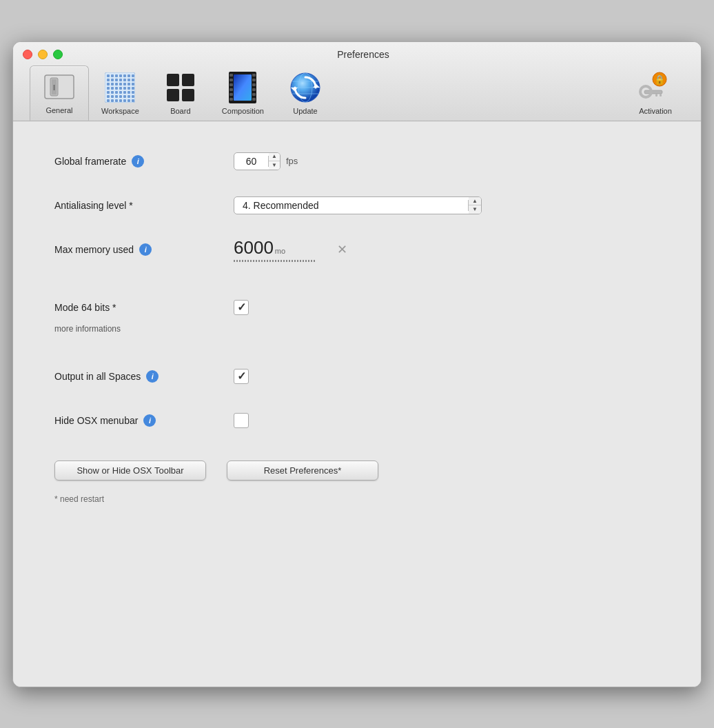 This screenshot has height=728, width=714. What do you see at coordinates (357, 376) in the screenshot?
I see `output-spaces-row: Output in all Spaces i` at bounding box center [357, 376].